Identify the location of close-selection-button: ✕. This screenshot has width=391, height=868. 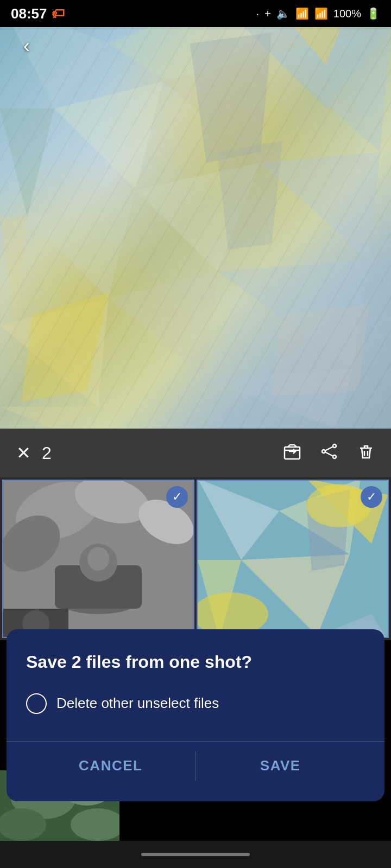
(24, 453).